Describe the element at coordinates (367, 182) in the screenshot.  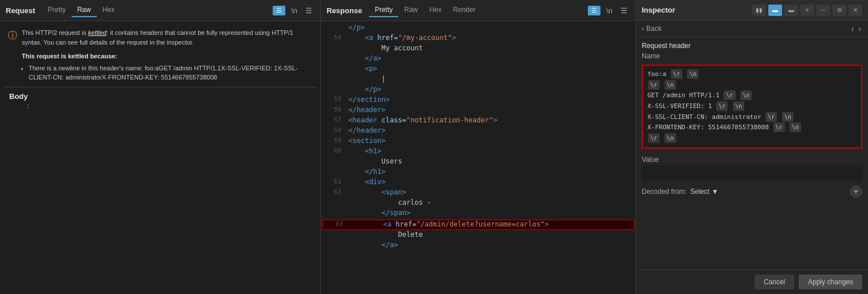
I see `line-content: <div>` at that location.